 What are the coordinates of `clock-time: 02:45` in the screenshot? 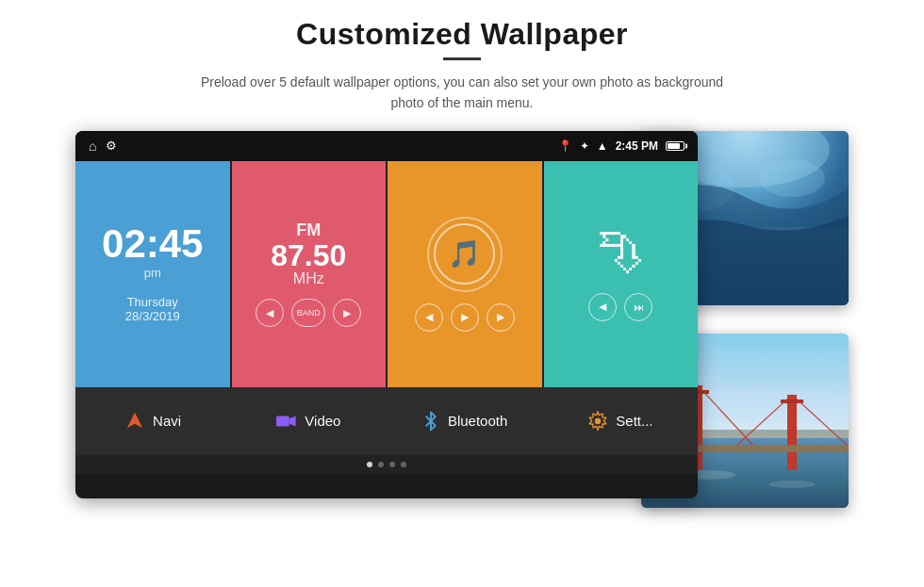 It's located at (153, 244).